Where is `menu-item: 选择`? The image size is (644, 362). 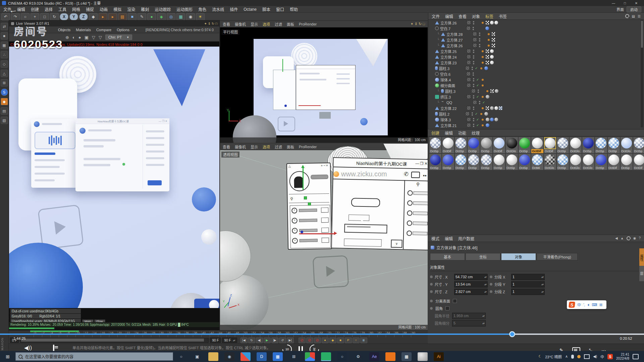
menu-item: 选择 is located at coordinates (49, 9).